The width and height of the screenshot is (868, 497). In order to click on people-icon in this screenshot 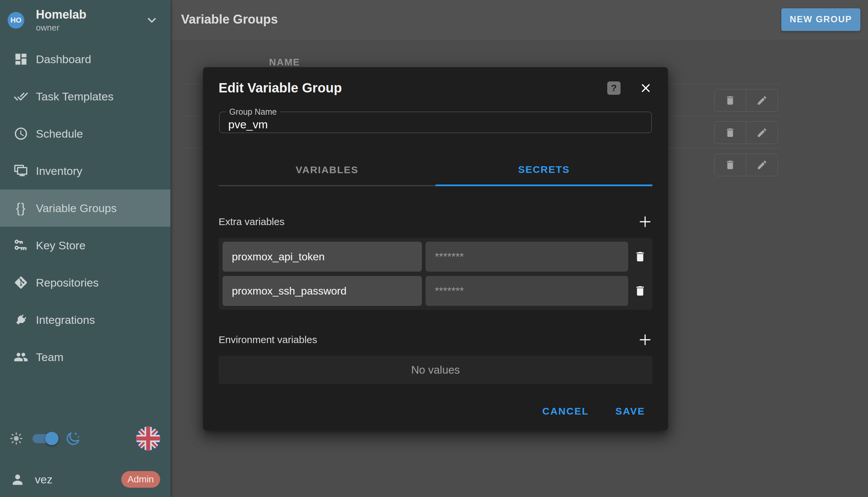, I will do `click(21, 357)`.